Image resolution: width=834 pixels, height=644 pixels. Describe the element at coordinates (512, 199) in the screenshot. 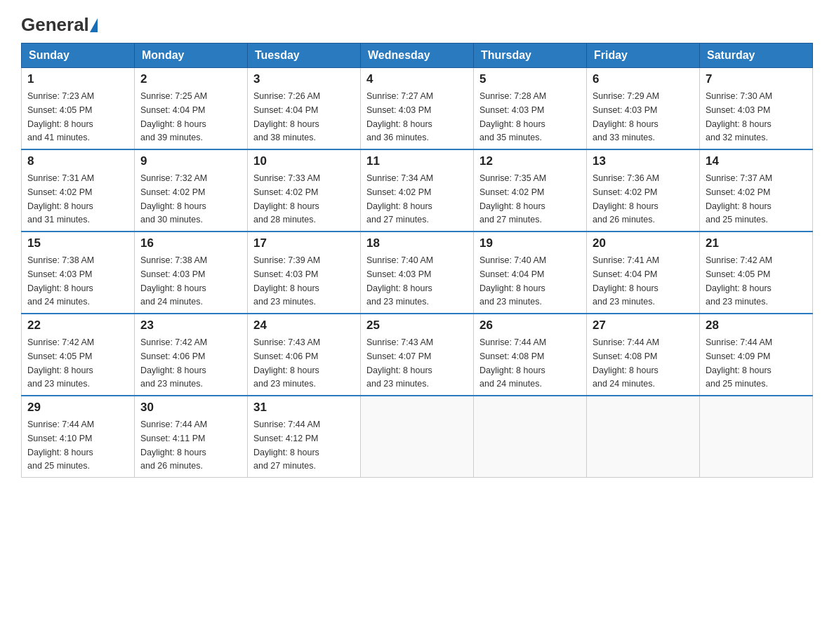

I see `day-info: Sunrise: 7:35 AM Sunset: 4:02 PM Dayligh…` at that location.